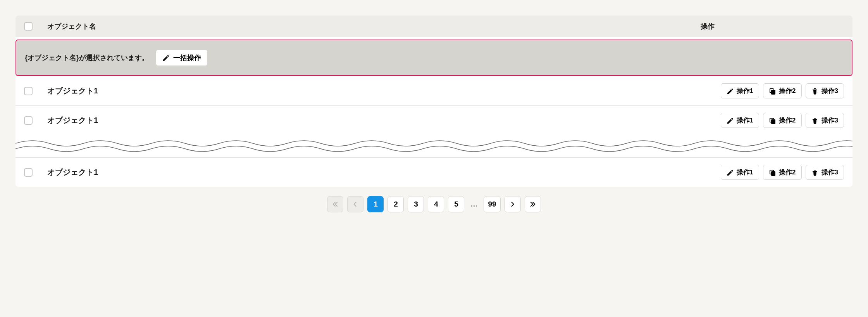 This screenshot has width=868, height=317. Describe the element at coordinates (456, 204) in the screenshot. I see `pagination-page-button: 5` at that location.